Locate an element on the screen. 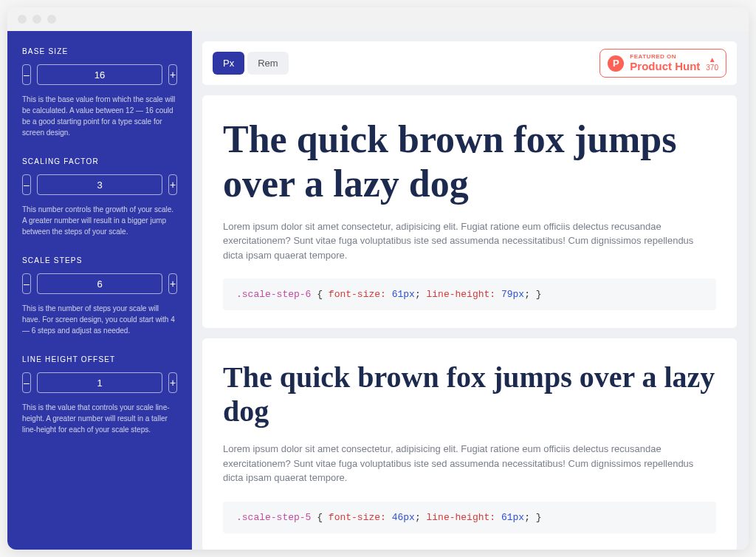 The height and width of the screenshot is (557, 756). scale-steps-label: SCALE STEPS is located at coordinates (100, 260).